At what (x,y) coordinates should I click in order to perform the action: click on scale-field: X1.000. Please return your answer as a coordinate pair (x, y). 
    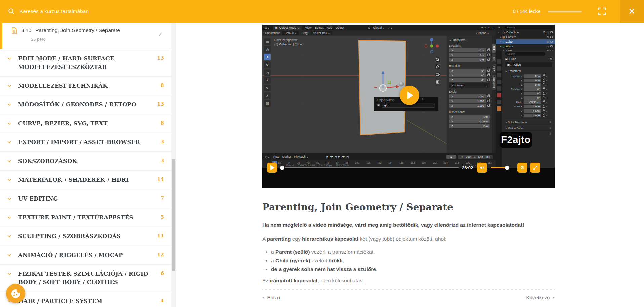
    Looking at the image, I should click on (468, 96).